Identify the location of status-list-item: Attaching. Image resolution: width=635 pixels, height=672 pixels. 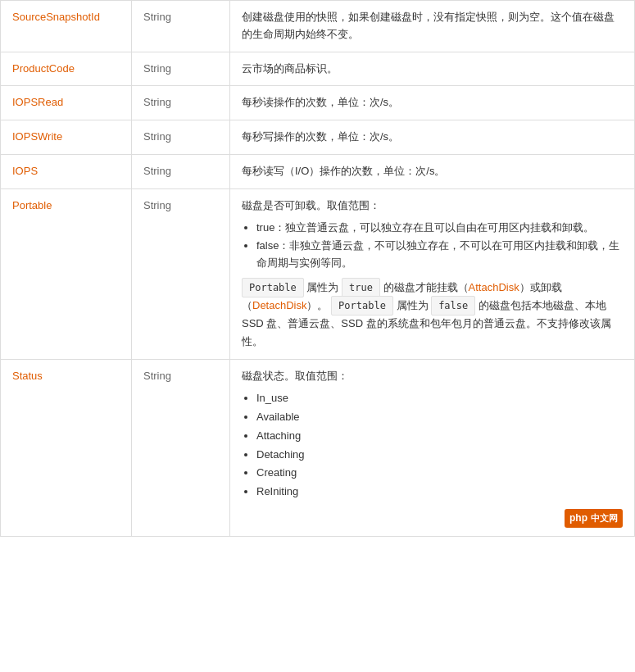
(439, 436).